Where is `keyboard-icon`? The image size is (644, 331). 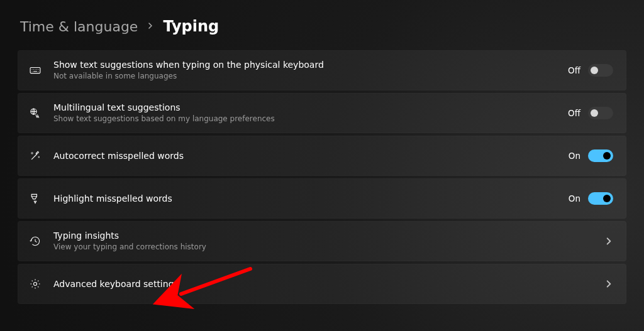
keyboard-icon is located at coordinates (35, 70).